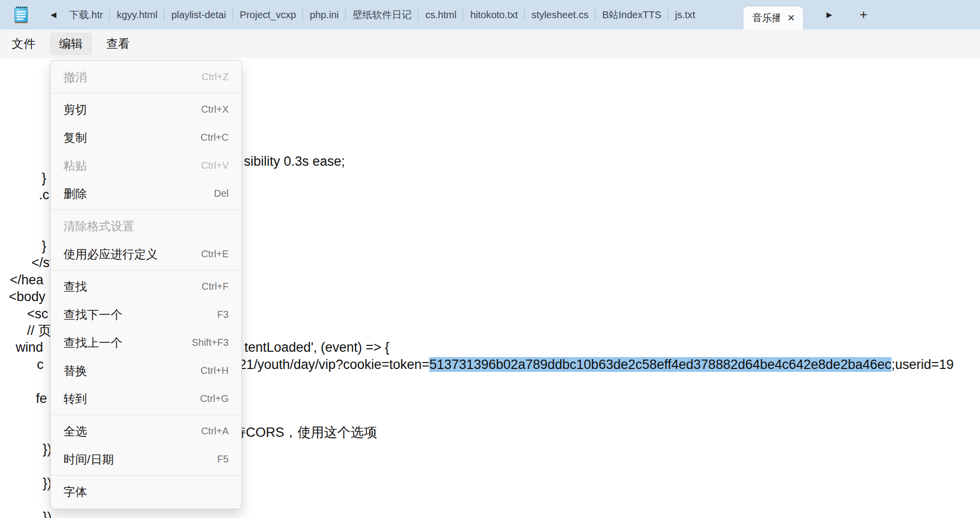  What do you see at coordinates (146, 315) in the screenshot?
I see `menu-item: 查找下一个 F3` at bounding box center [146, 315].